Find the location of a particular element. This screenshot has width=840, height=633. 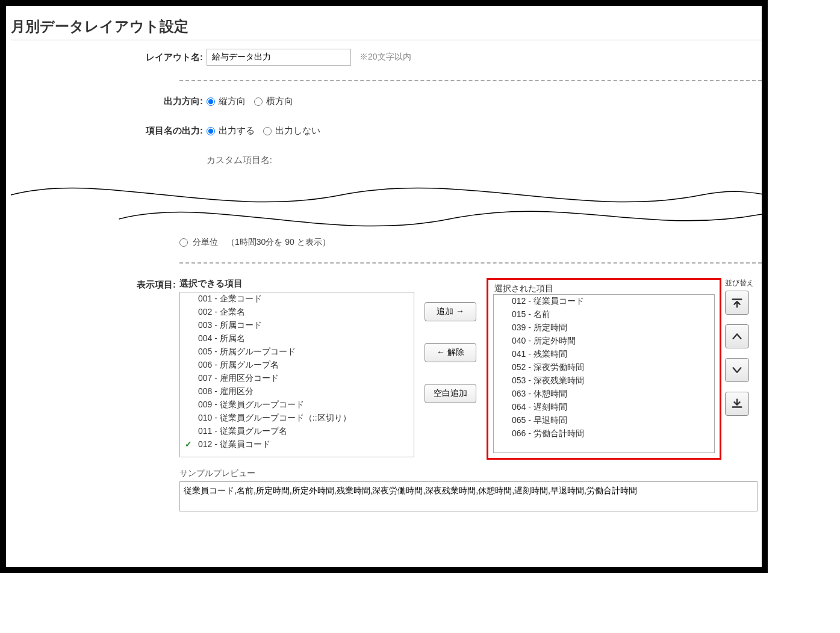

available-item: 004 - 所属名 is located at coordinates (297, 339).